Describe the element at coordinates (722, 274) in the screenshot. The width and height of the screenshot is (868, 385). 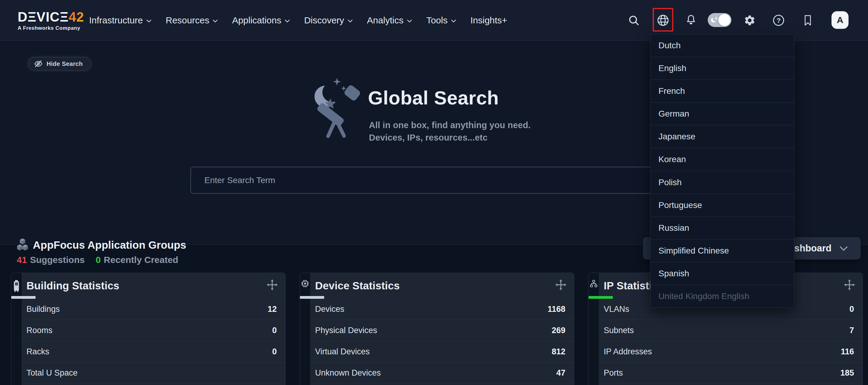
I see `language-option-spanish: Spanish` at that location.